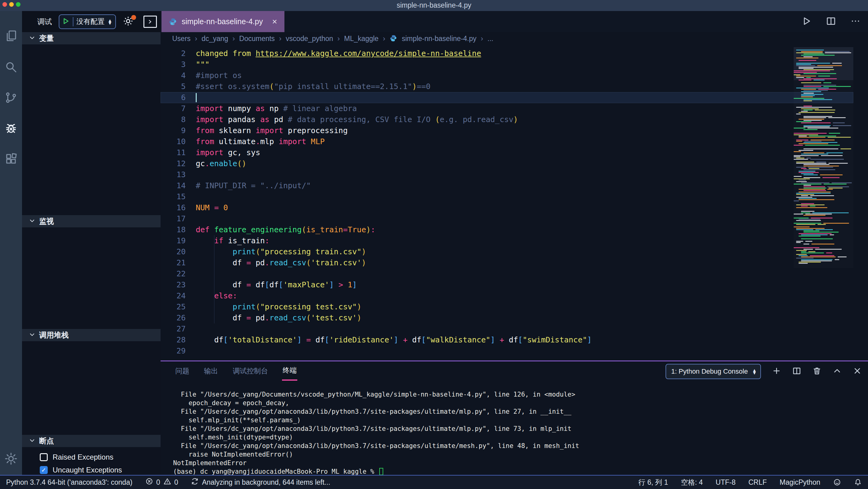  Describe the element at coordinates (66, 22) in the screenshot. I see `start-debug-icon` at that location.